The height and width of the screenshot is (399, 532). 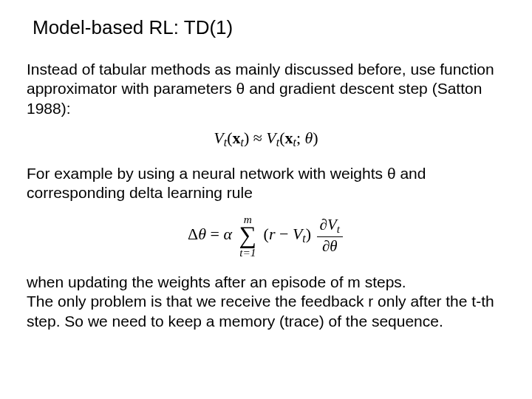 I want to click on eq2-V: V, so click(x=297, y=233).